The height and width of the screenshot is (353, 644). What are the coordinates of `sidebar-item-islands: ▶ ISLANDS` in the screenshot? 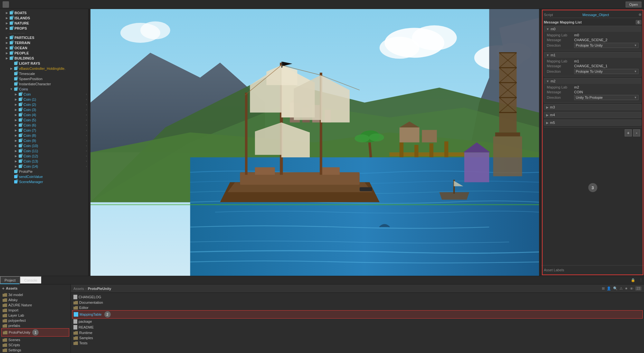 It's located at (44, 18).